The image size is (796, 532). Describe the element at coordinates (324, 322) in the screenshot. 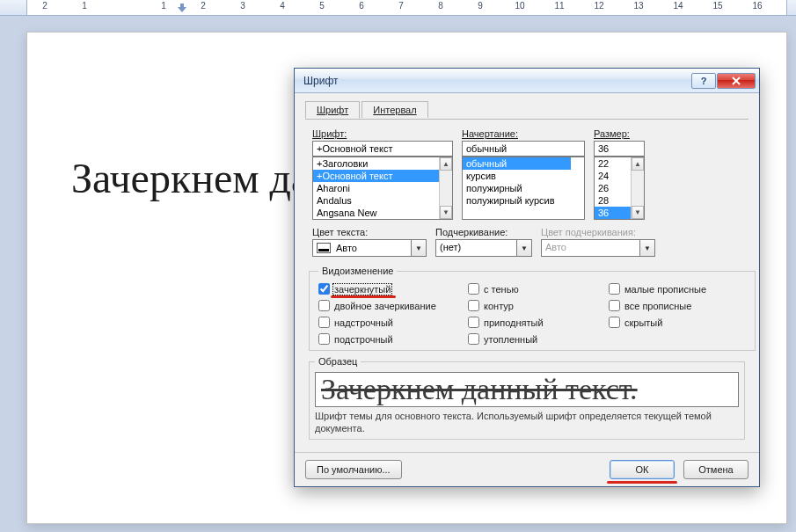

I see `checkbox-superscript-input` at that location.